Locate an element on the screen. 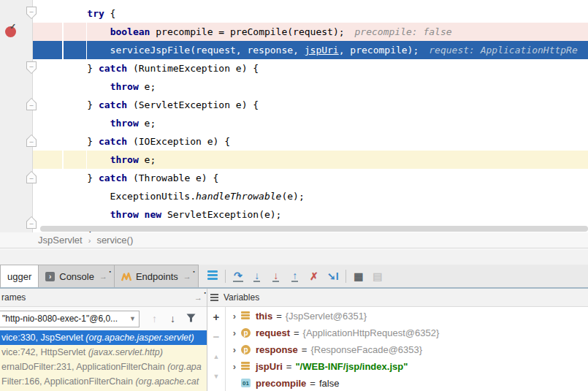 This screenshot has height=391, width=588. code-text: e; is located at coordinates (148, 123).